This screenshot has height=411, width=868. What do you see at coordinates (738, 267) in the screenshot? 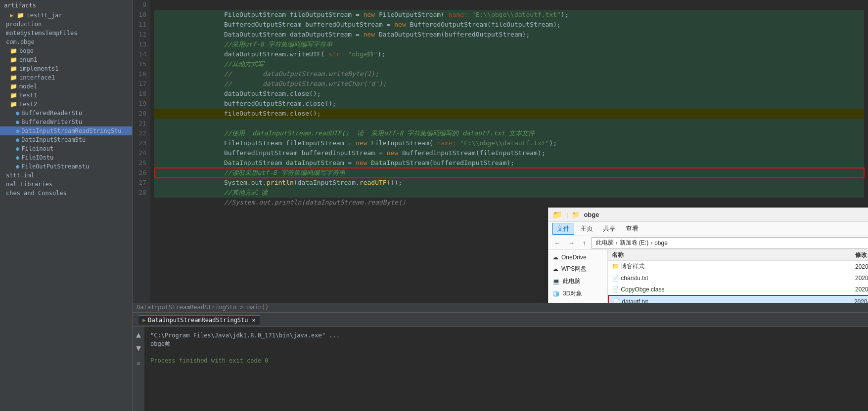
I see `fe-file-row-0: 📁 博客样式 2020/5/14 20:39 文件夹` at bounding box center [738, 267].